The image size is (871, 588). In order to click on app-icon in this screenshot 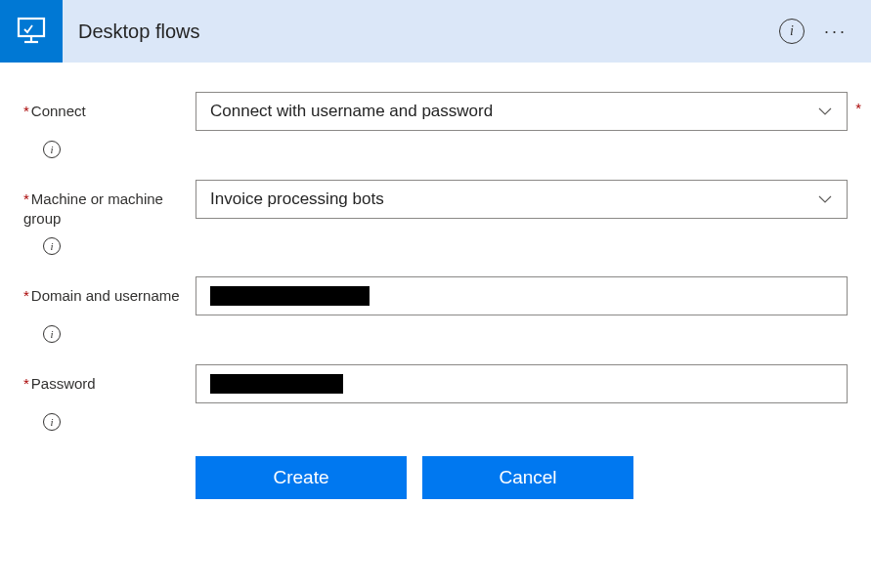, I will do `click(31, 31)`.